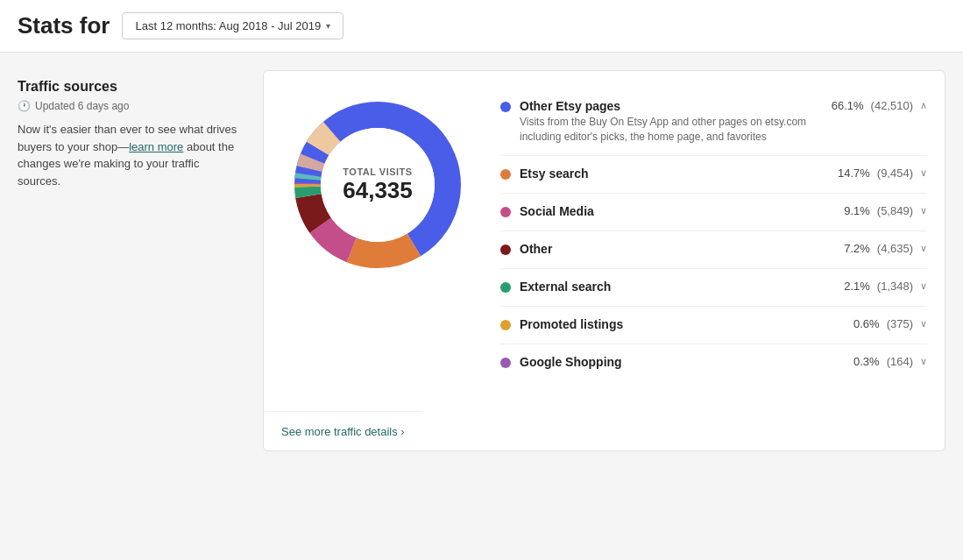 The height and width of the screenshot is (560, 963). What do you see at coordinates (671, 122) in the screenshot?
I see `traffic-info-other-etsy: Other Etsy pagesVisits from the Buy On E…` at bounding box center [671, 122].